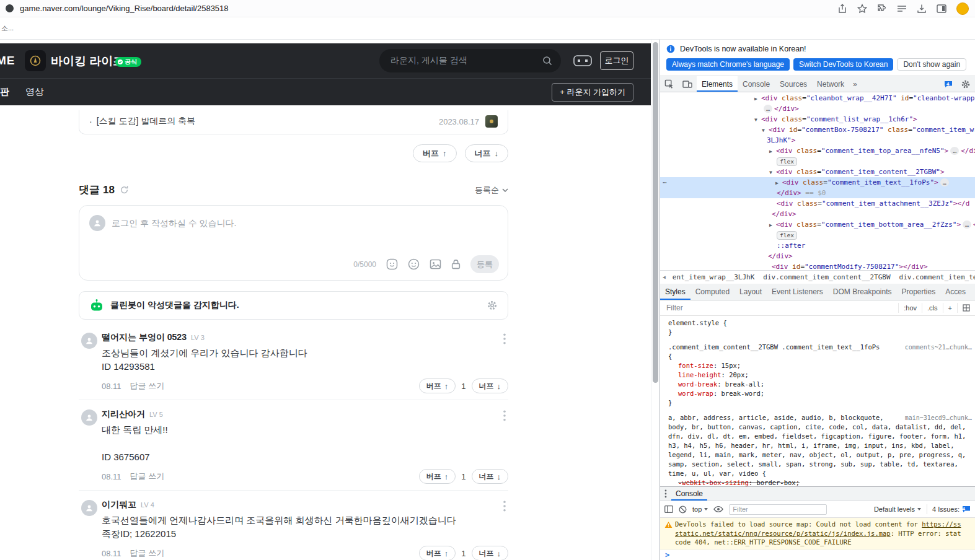 Image resolution: width=975 pixels, height=560 pixels. I want to click on nav-tab-video: 영상, so click(35, 92).